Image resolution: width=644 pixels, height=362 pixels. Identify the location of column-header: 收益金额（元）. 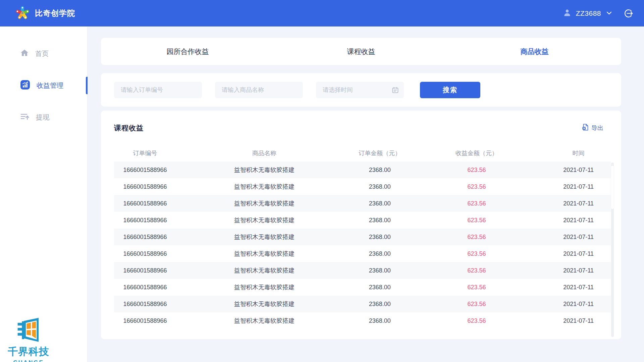
(477, 153).